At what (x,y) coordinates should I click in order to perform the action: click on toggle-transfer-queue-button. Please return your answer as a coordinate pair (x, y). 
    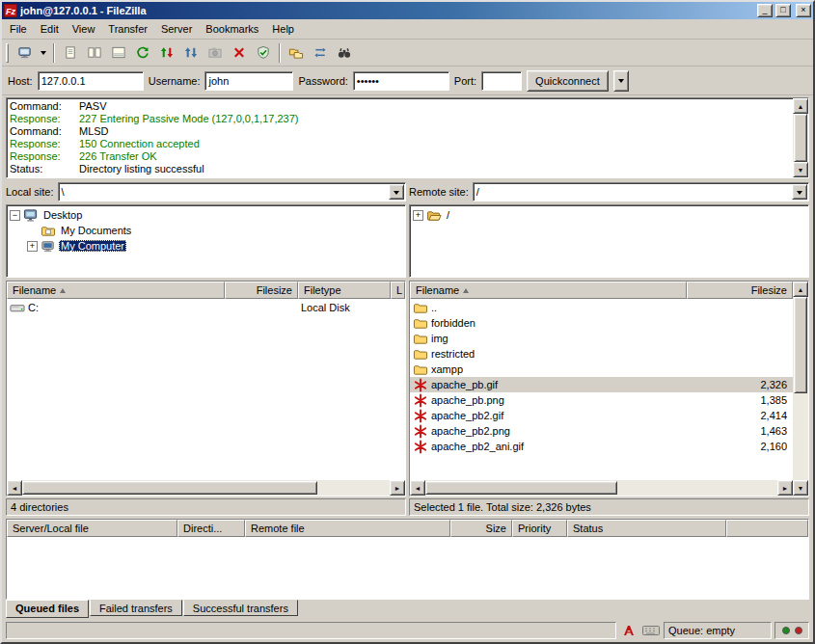
    Looking at the image, I should click on (119, 53).